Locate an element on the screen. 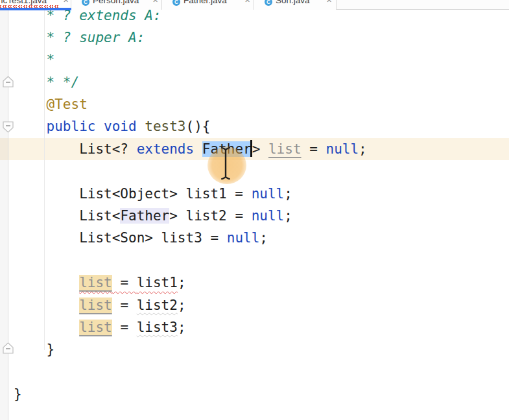 The height and width of the screenshot is (420, 509). code-line-4: @Test is located at coordinates (254, 104).